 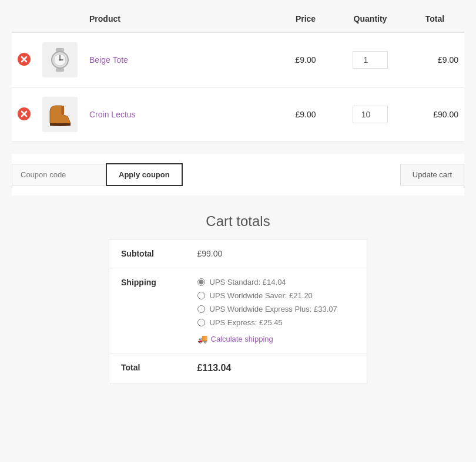 I want to click on col-quantity: Quantity, so click(x=370, y=19).